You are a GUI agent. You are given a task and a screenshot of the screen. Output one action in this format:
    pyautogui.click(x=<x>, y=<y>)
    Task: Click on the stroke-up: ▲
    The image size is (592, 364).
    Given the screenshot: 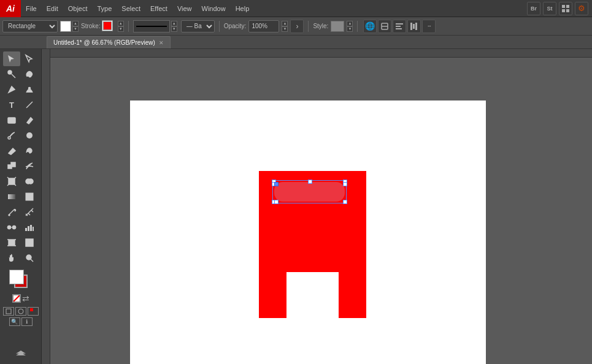 What is the action you would take?
    pyautogui.click(x=121, y=23)
    